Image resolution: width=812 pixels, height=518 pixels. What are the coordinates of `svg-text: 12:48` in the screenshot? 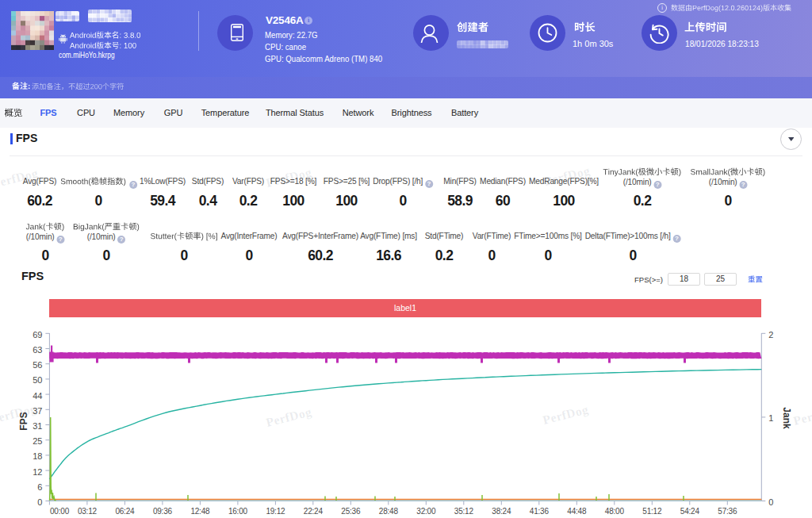 It's located at (200, 511).